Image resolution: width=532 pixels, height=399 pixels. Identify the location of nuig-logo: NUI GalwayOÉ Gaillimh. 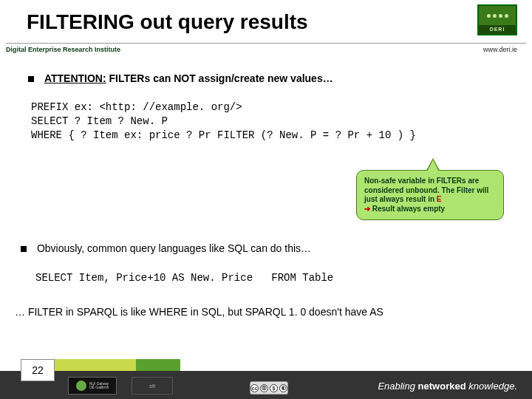
(92, 386).